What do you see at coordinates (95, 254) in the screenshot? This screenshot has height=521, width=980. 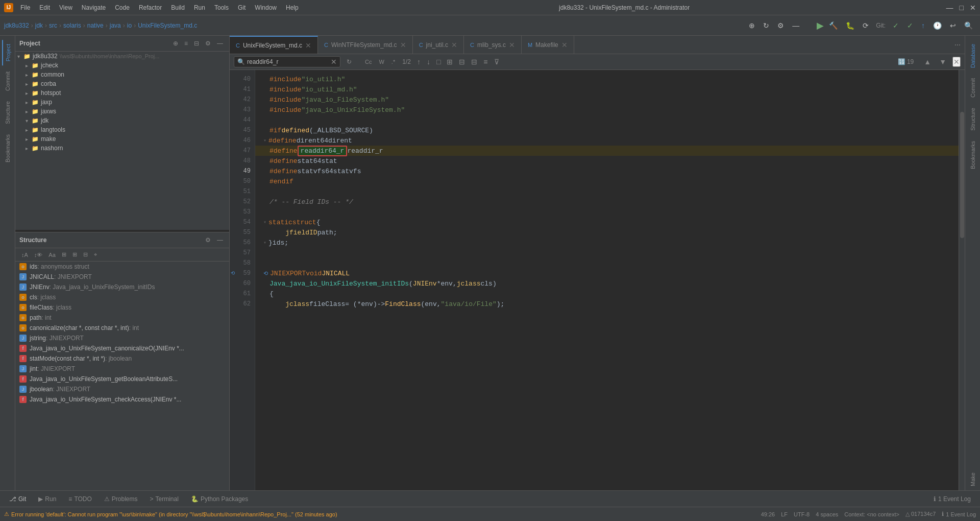 I see `scroll-to-current-button: ⌖` at bounding box center [95, 254].